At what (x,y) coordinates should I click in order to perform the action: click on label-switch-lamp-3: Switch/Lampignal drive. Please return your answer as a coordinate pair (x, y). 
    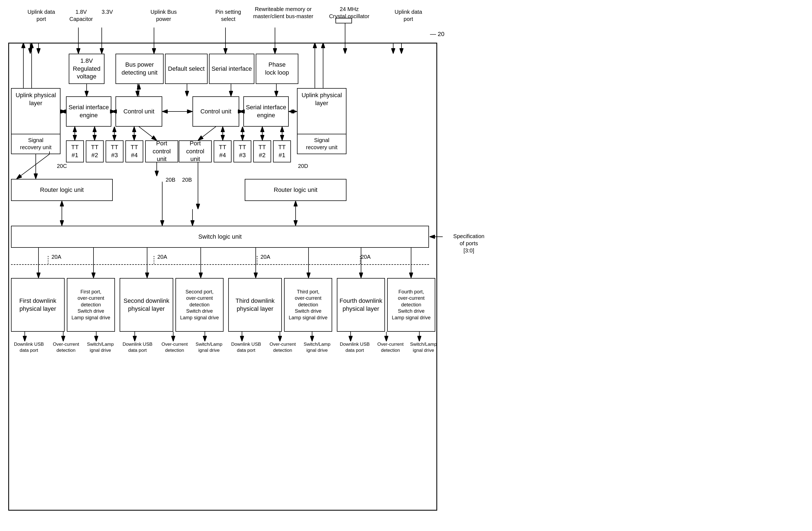
    Looking at the image, I should click on (317, 348).